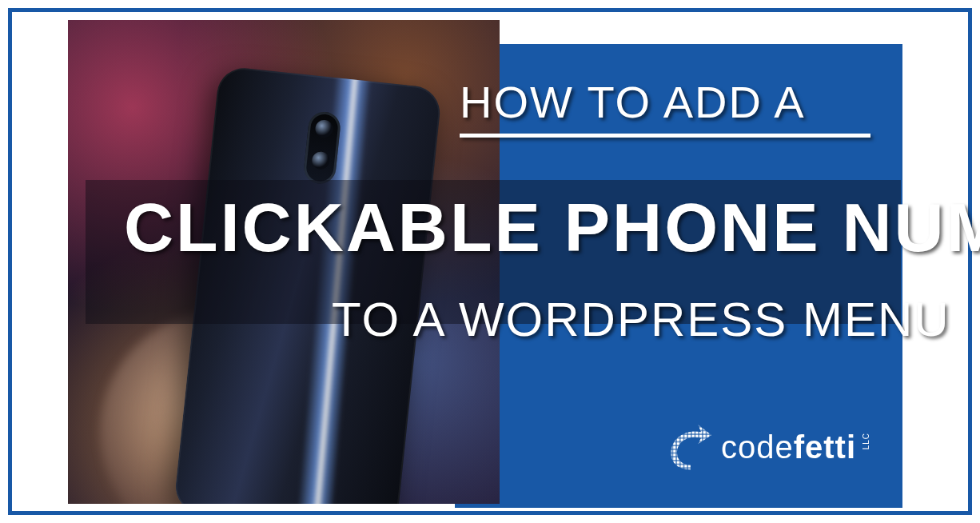 The height and width of the screenshot is (523, 980). Describe the element at coordinates (761, 447) in the screenshot. I see `brand-logo: codefetti LLC` at that location.